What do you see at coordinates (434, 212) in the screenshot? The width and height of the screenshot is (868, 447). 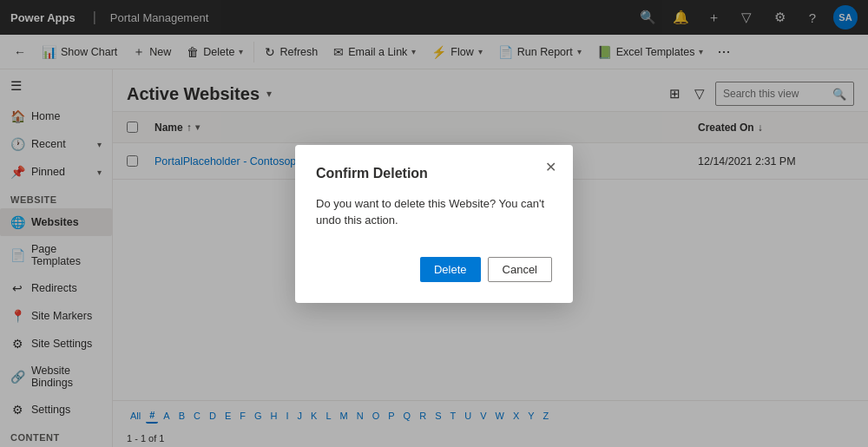 I see `modal-body: Do you want to delete this Website? You …` at bounding box center [434, 212].